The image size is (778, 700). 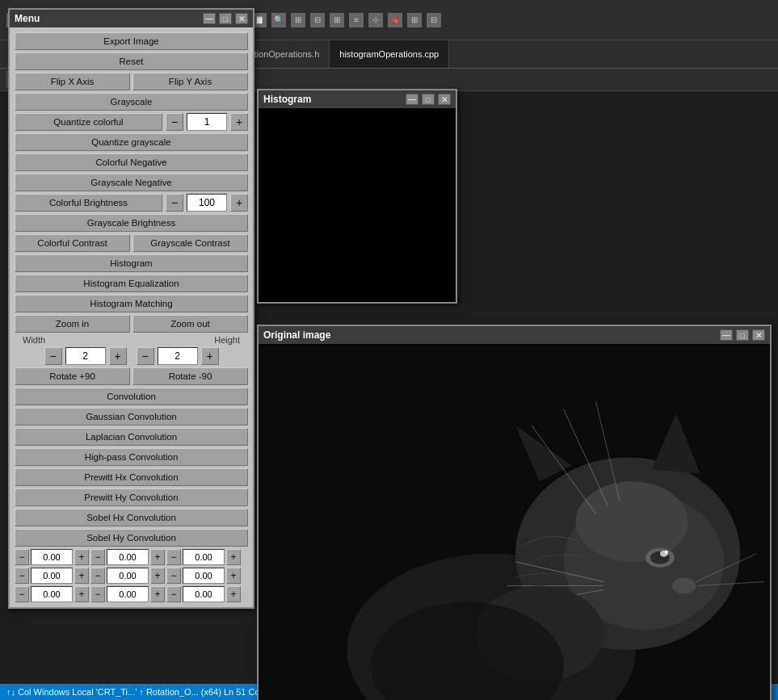 What do you see at coordinates (279, 20) in the screenshot?
I see `toolbar-icon-4: 🔍` at bounding box center [279, 20].